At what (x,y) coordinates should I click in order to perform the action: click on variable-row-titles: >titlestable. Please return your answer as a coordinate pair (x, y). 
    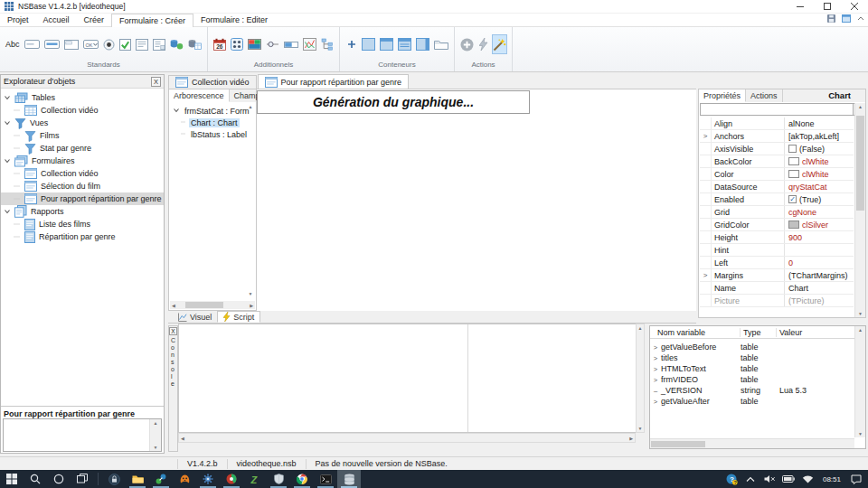
    Looking at the image, I should click on (758, 358).